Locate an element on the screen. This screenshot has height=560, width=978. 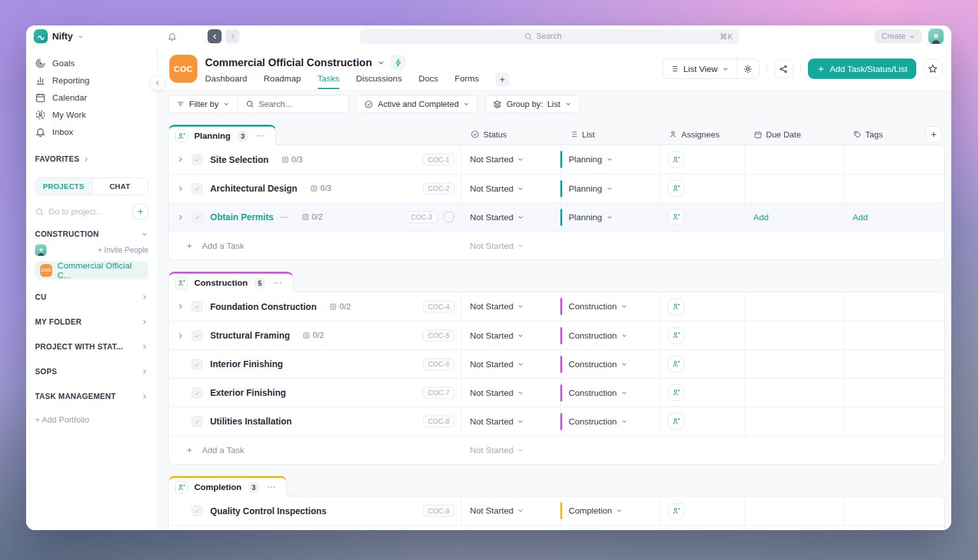
task-name: Utilities Installation is located at coordinates (251, 421).